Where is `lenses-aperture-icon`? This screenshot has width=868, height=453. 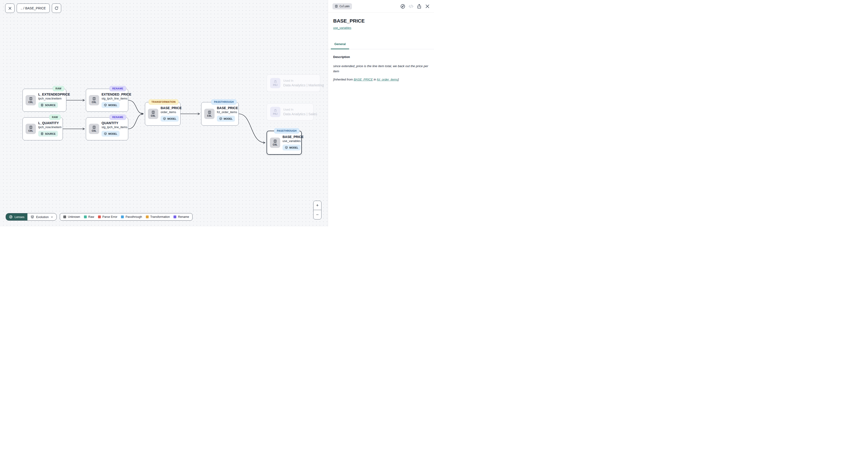
lenses-aperture-icon is located at coordinates (11, 217).